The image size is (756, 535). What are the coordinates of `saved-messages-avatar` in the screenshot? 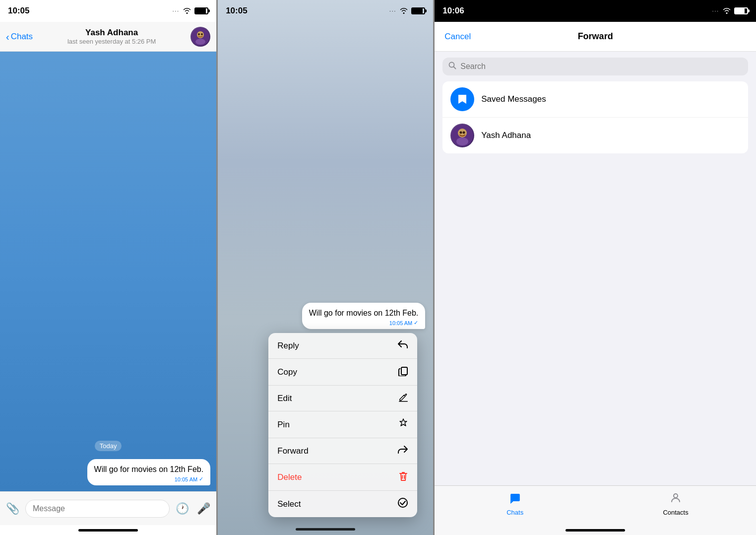 It's located at (462, 99).